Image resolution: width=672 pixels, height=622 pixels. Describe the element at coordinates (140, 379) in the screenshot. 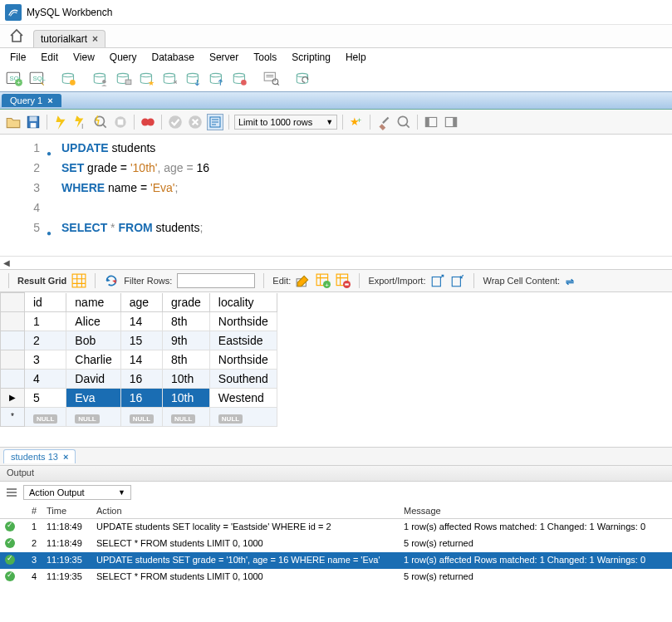

I see `table-row: 4David1610thSouthend` at that location.